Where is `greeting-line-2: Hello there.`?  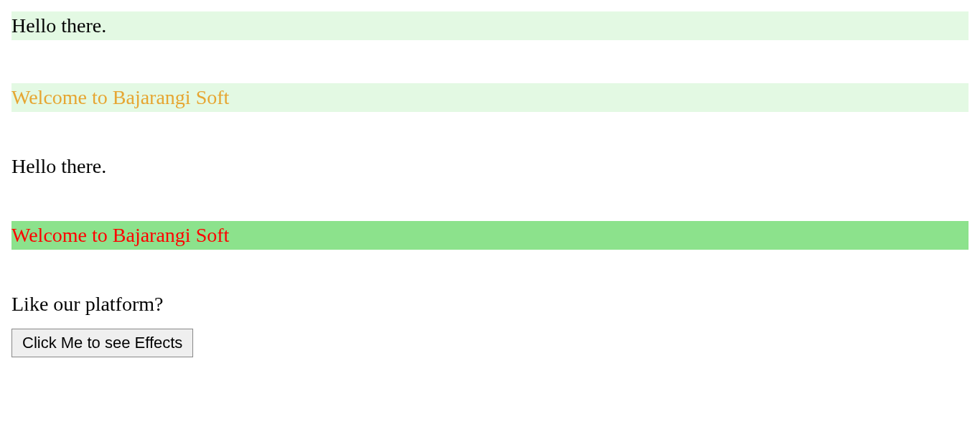
greeting-line-2: Hello there. is located at coordinates (490, 166).